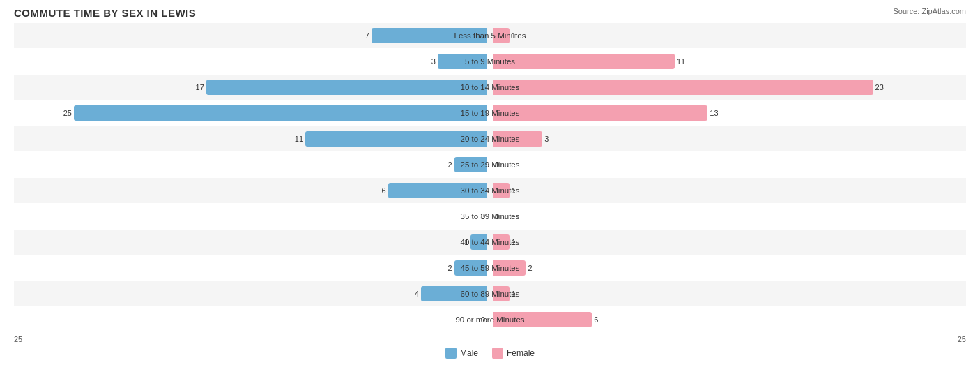 This screenshot has height=365, width=980. Describe the element at coordinates (252, 36) in the screenshot. I see `left-section: 7` at that location.